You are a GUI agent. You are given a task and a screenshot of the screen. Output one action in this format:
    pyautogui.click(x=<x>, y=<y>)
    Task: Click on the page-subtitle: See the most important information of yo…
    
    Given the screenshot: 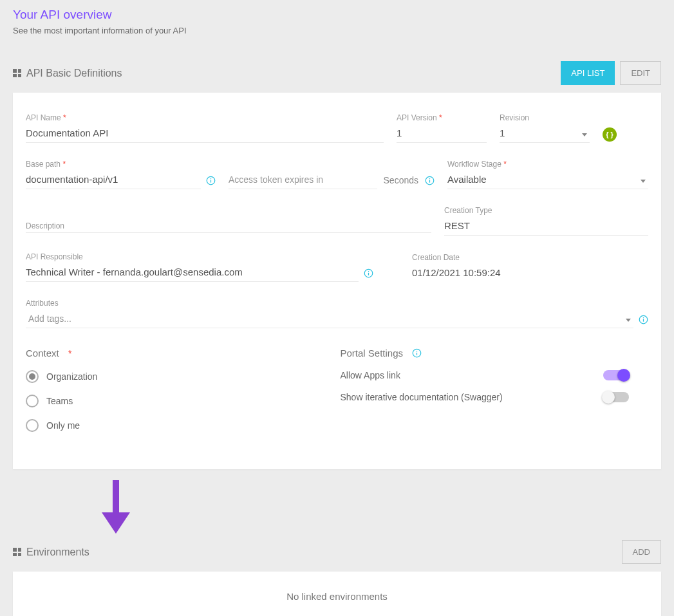 What is the action you would take?
    pyautogui.click(x=337, y=31)
    